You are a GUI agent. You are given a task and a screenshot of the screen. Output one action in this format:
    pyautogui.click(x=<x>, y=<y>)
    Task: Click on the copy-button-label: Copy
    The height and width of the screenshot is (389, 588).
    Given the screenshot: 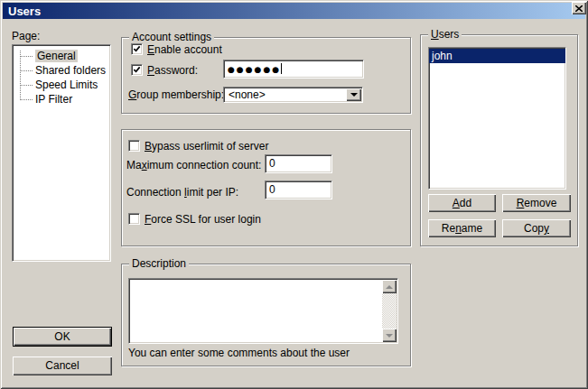 What is the action you would take?
    pyautogui.click(x=537, y=228)
    